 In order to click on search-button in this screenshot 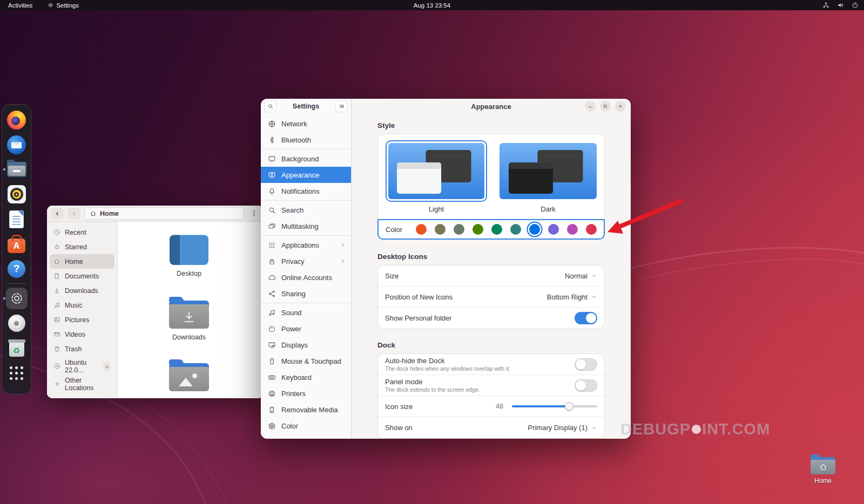, I will do `click(270, 106)`.